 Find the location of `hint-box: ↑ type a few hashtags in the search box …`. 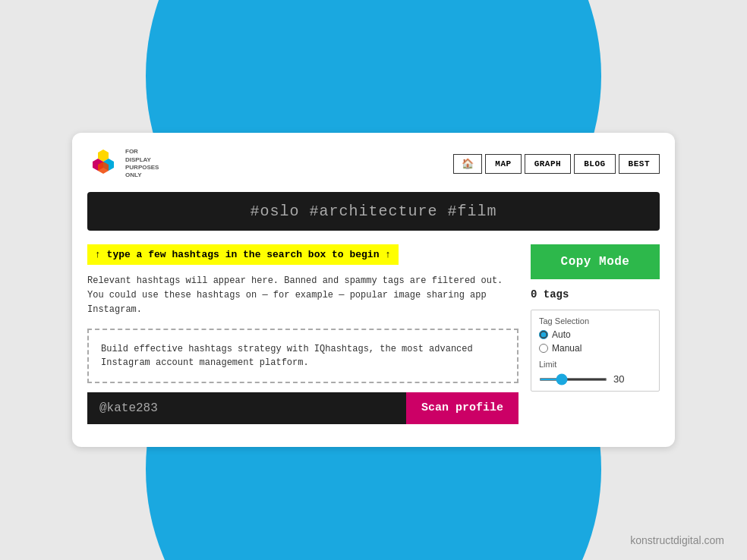

hint-box: ↑ type a few hashtags in the search box … is located at coordinates (243, 255).